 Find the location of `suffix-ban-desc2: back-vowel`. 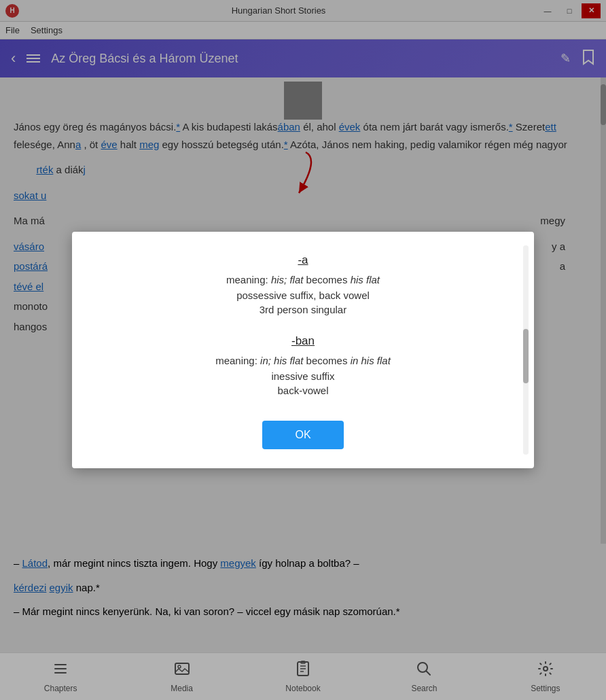

suffix-ban-desc2: back-vowel is located at coordinates (303, 390).